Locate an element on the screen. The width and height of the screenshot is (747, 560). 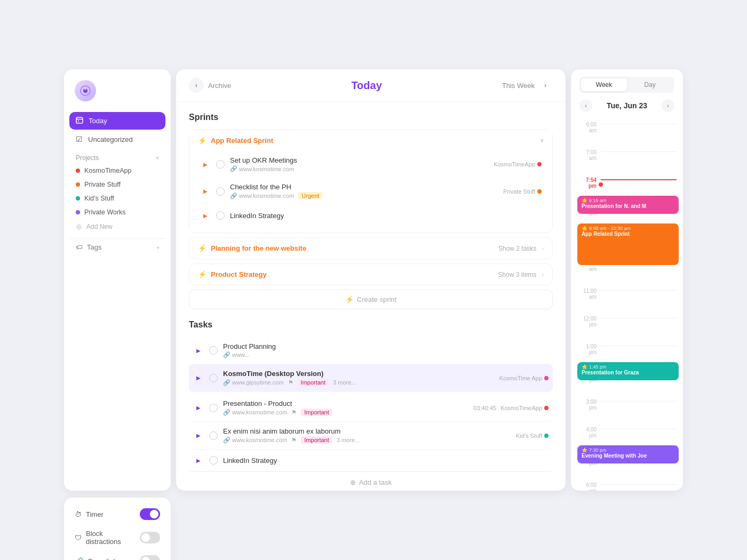
sprint-chevron: ▾ is located at coordinates (542, 141).